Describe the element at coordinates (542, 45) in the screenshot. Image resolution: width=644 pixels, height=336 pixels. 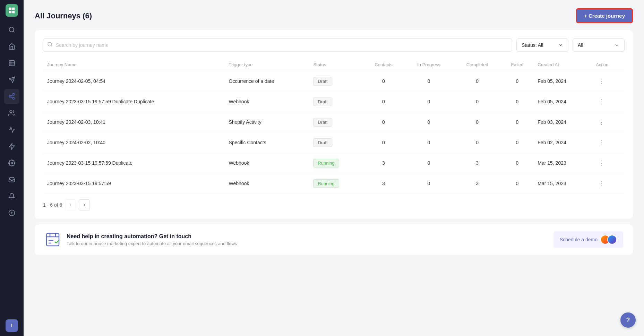
I see `status-filter-dropdown: Status: All` at that location.